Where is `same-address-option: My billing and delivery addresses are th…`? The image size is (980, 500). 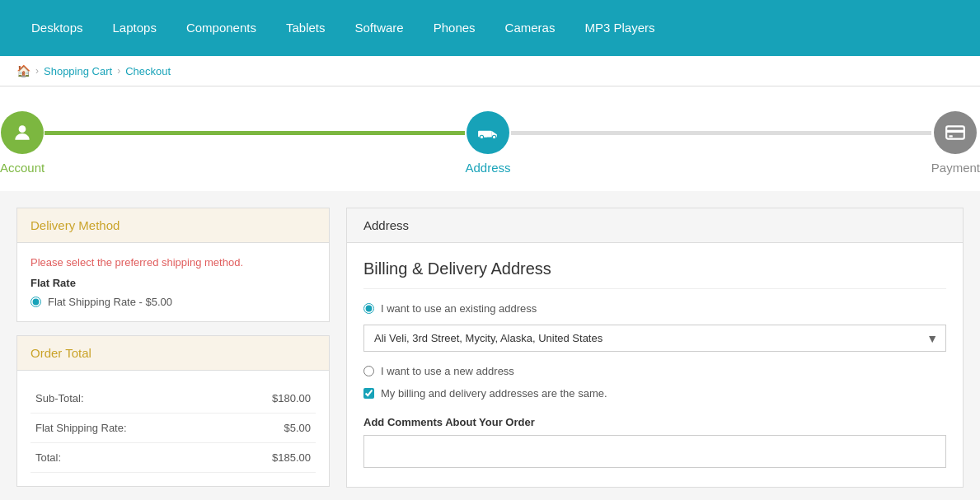
same-address-option: My billing and delivery addresses are th… is located at coordinates (654, 394).